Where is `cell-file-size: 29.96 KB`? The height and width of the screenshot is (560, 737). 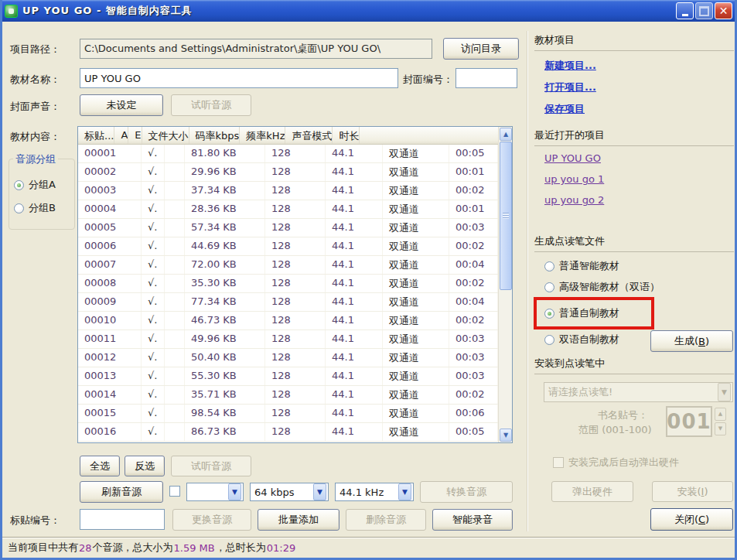
cell-file-size: 29.96 KB is located at coordinates (225, 172).